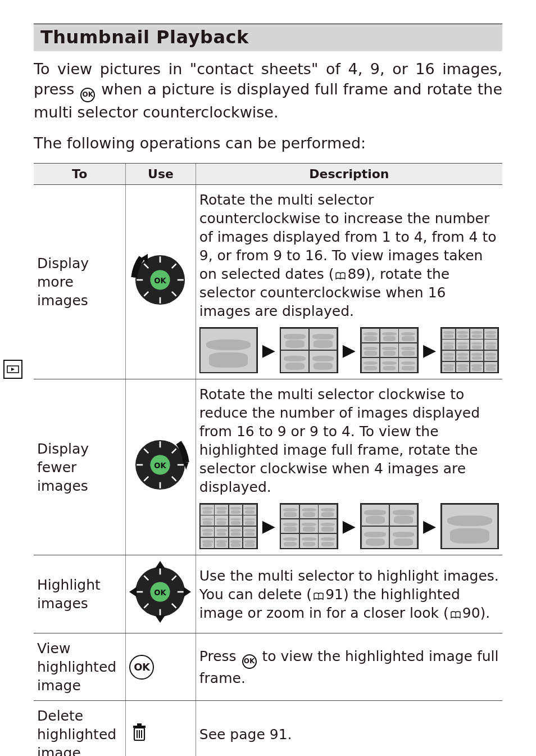 This screenshot has height=756, width=536. What do you see at coordinates (268, 101) in the screenshot?
I see `intro-1b: when a picture is displayed full frame a…` at bounding box center [268, 101].